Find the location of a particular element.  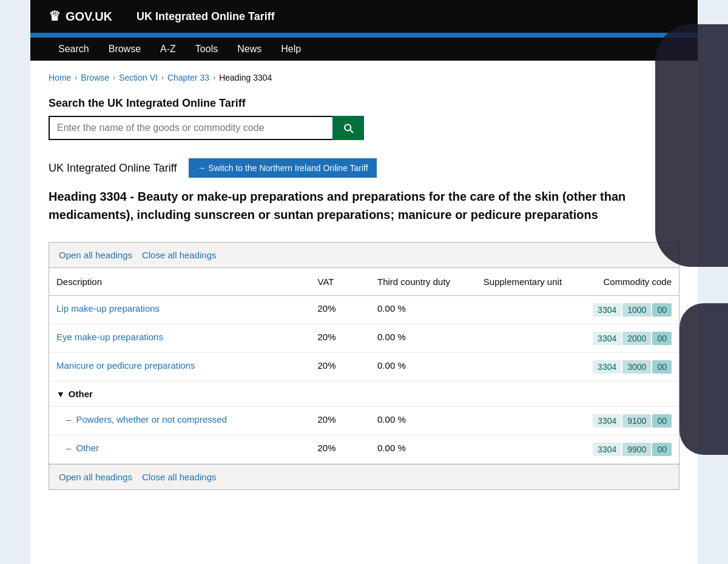

close-all-headings-bottom: Close all headings is located at coordinates (180, 477).